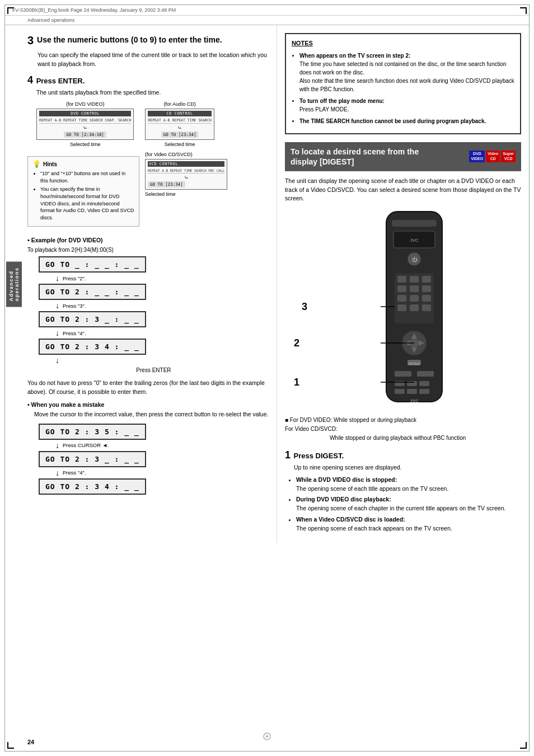  I want to click on goto-press-2: Press "3"., so click(74, 306).